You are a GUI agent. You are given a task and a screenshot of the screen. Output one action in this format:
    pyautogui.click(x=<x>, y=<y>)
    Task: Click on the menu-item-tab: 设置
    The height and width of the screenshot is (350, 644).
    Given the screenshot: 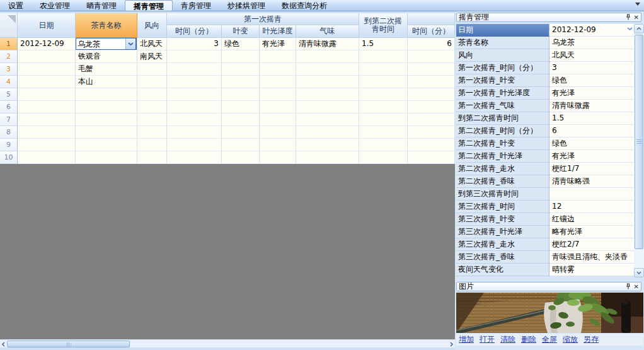 What is the action you would take?
    pyautogui.click(x=16, y=5)
    